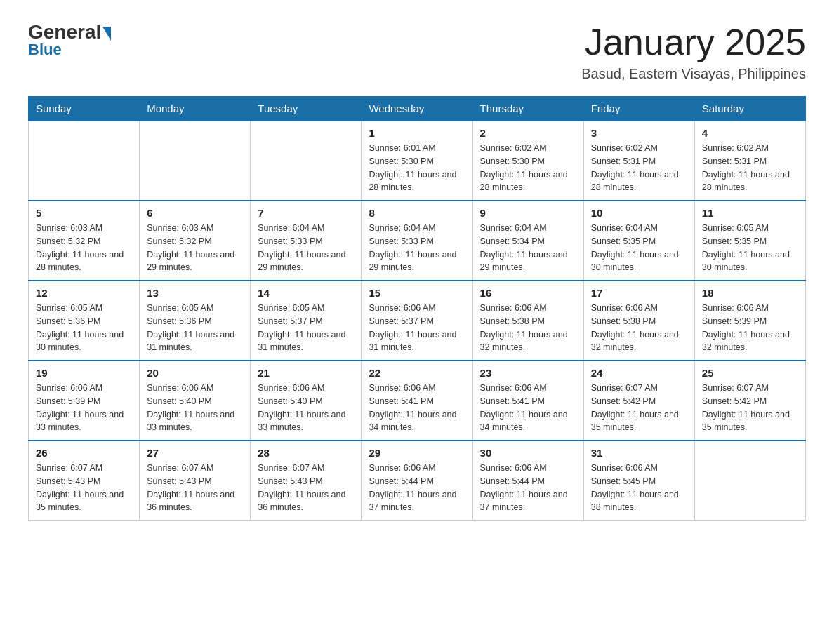  What do you see at coordinates (306, 293) in the screenshot?
I see `day-number: 14` at bounding box center [306, 293].